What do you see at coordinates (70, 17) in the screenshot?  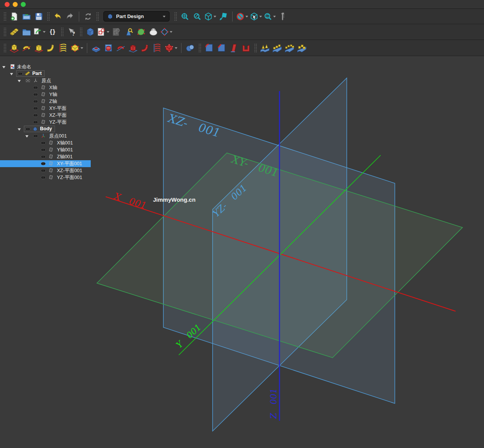 I see `redo-button` at bounding box center [70, 17].